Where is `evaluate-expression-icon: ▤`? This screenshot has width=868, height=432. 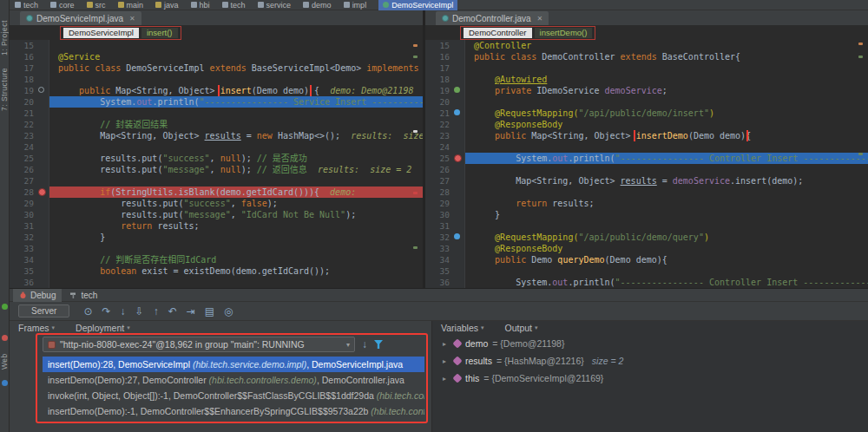
evaluate-expression-icon: ▤ is located at coordinates (210, 311).